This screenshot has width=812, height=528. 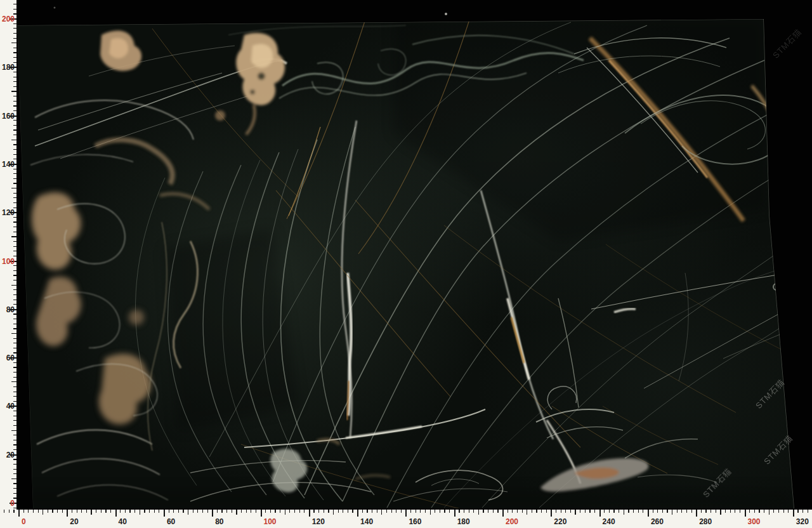 What do you see at coordinates (657, 522) in the screenshot?
I see `ruler-label: 260` at bounding box center [657, 522].